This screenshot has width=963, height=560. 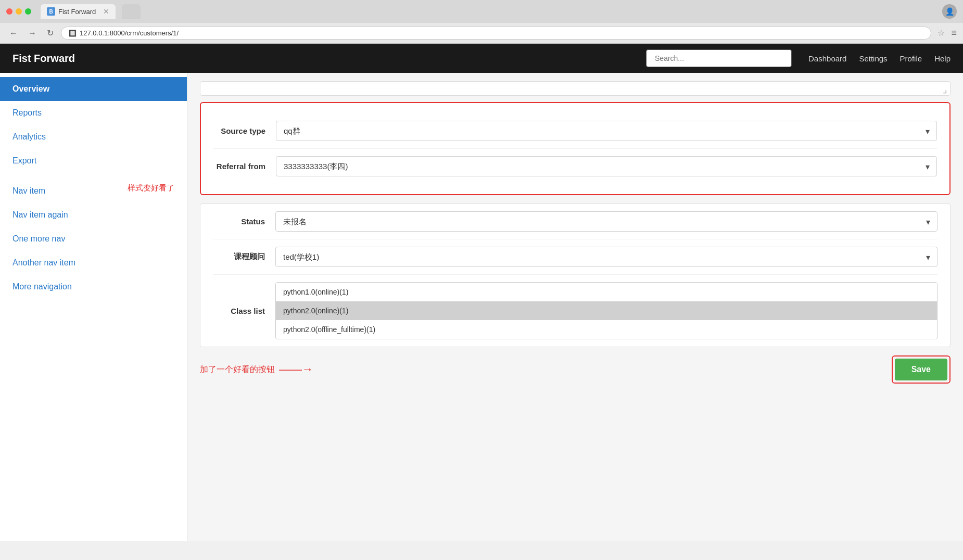 I want to click on sidebar-item-reports: Reports, so click(x=94, y=113).